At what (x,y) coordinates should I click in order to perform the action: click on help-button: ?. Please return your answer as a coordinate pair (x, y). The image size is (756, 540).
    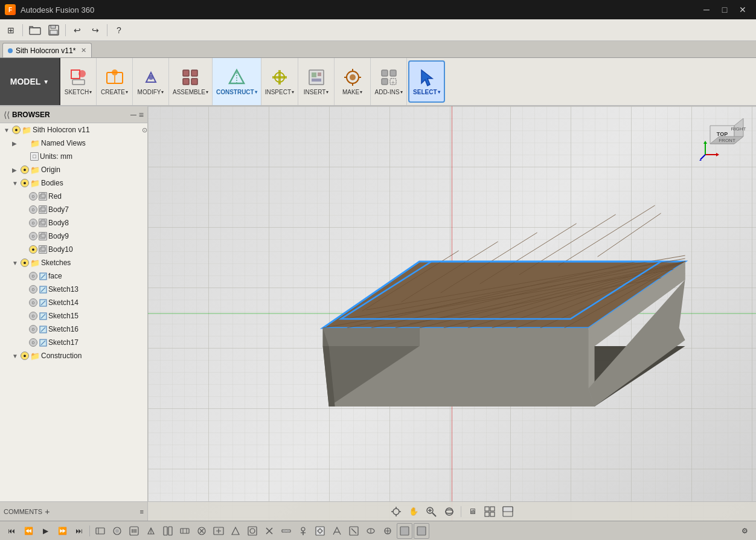
    Looking at the image, I should click on (119, 30).